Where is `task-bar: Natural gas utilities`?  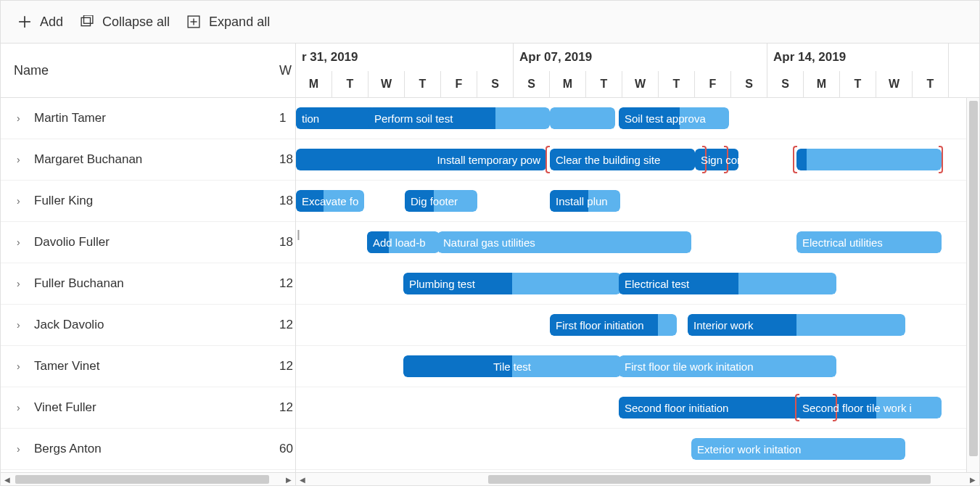 task-bar: Natural gas utilities is located at coordinates (564, 242).